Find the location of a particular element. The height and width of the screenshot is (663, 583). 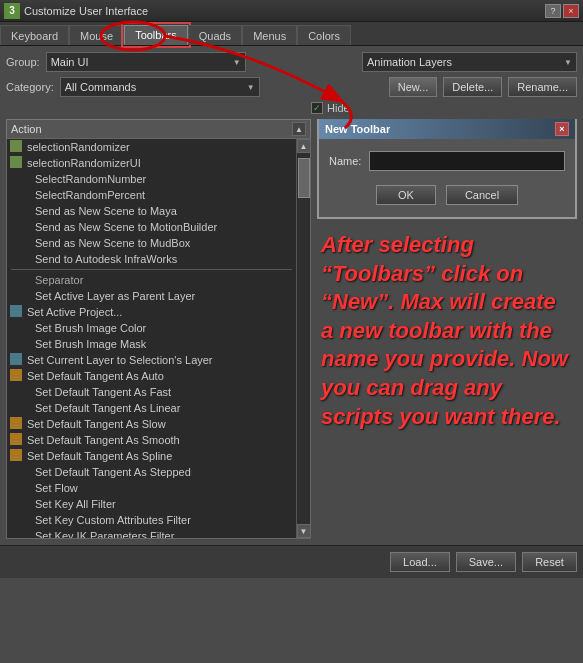

list-item: Set Default Tangent As Auto is located at coordinates (152, 376).